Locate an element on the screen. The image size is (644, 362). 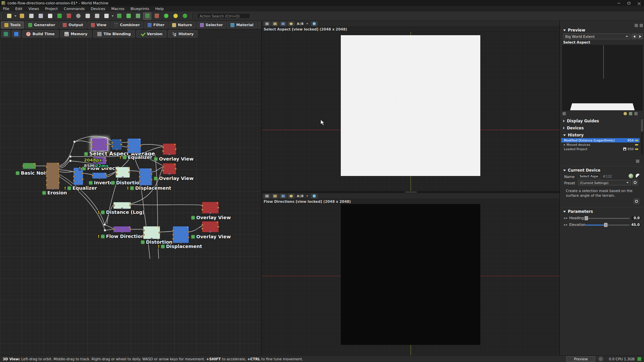
tile-blending-button: Tile Blending is located at coordinates (114, 34).